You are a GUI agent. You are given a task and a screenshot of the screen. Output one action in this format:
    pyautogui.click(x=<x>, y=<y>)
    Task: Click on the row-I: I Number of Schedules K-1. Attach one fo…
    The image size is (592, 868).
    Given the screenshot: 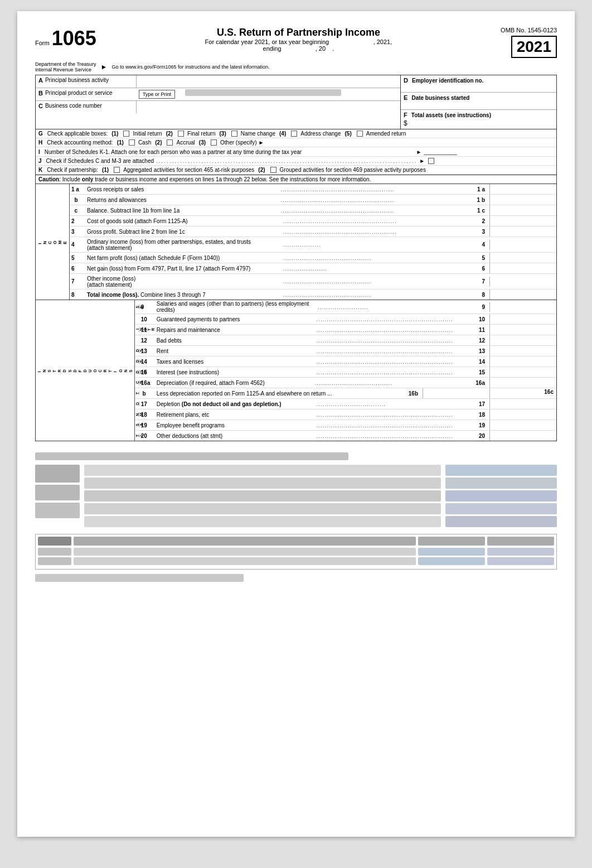 What is the action you would take?
    pyautogui.click(x=296, y=152)
    